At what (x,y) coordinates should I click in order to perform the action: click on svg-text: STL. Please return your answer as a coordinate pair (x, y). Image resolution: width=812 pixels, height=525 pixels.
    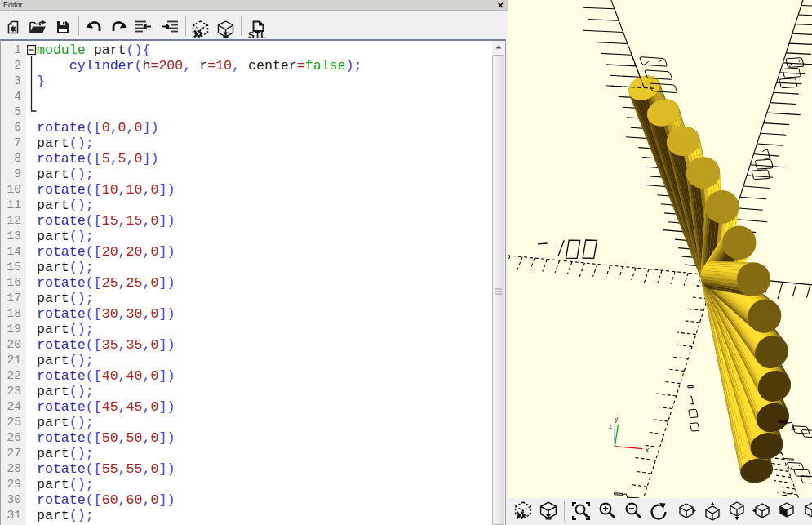
    Looking at the image, I should click on (257, 35).